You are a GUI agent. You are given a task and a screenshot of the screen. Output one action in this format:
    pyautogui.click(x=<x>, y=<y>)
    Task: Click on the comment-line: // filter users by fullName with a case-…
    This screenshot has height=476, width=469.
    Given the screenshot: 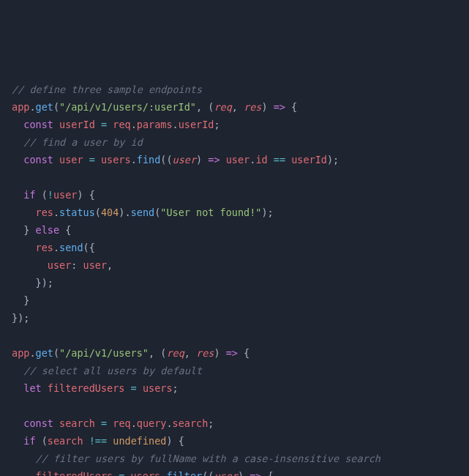 What is the action you would take?
    pyautogui.click(x=208, y=458)
    